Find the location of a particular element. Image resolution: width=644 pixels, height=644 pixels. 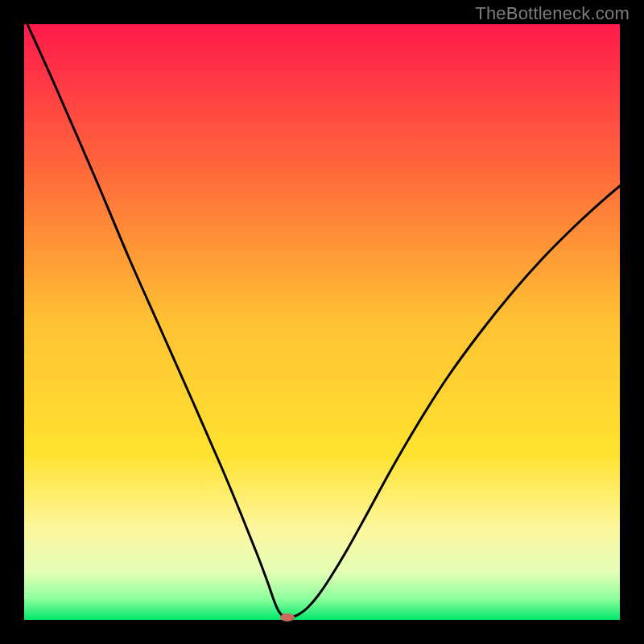

optimal-marker is located at coordinates (287, 617).